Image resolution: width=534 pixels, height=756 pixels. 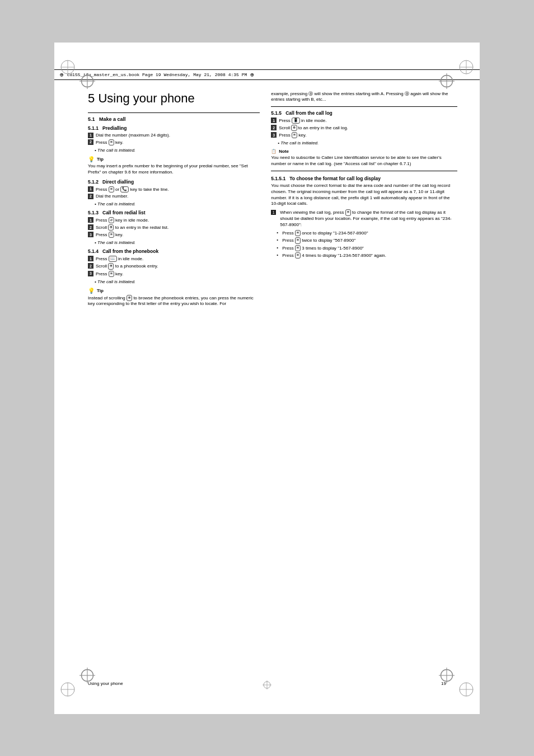 I want to click on note-box: 📋 Note You need to subscribe to Caller L…, so click(x=364, y=158).